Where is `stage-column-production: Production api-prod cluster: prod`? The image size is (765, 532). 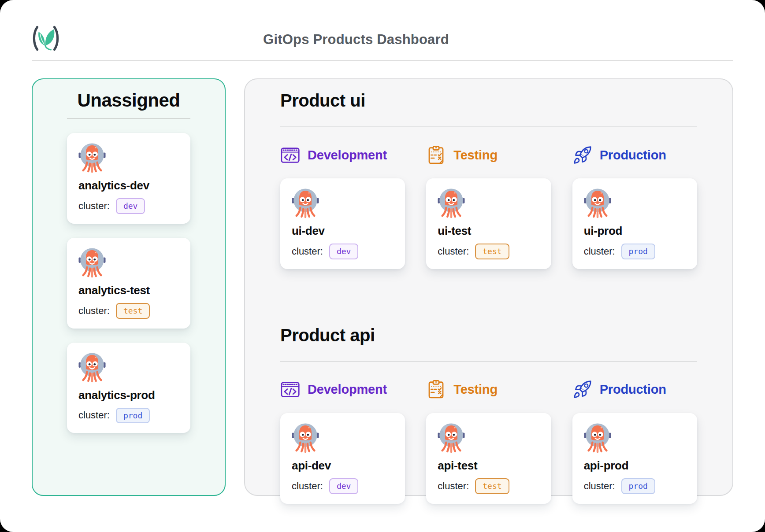 stage-column-production: Production api-prod cluster: prod is located at coordinates (635, 442).